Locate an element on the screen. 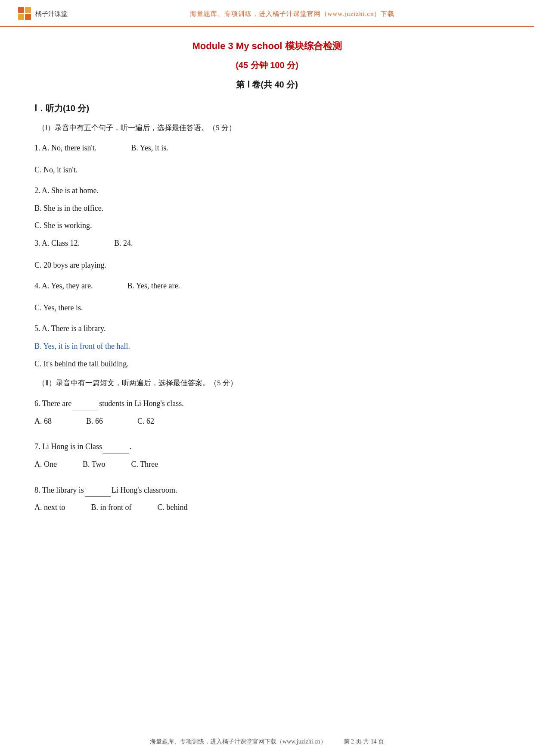  main-title: Module 3 My school 模块综合检测 is located at coordinates (267, 46).